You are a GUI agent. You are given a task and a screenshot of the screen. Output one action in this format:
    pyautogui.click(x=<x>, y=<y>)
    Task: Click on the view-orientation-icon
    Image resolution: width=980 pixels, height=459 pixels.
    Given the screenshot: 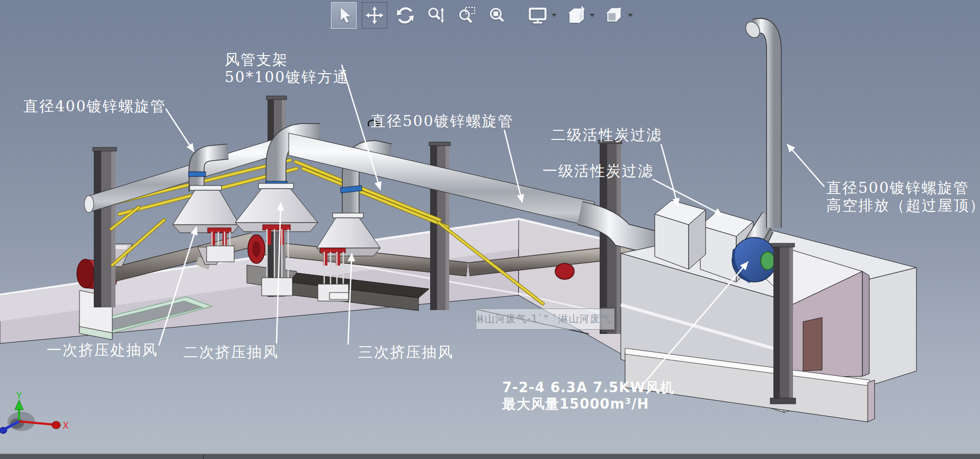 What is the action you would take?
    pyautogui.click(x=614, y=15)
    